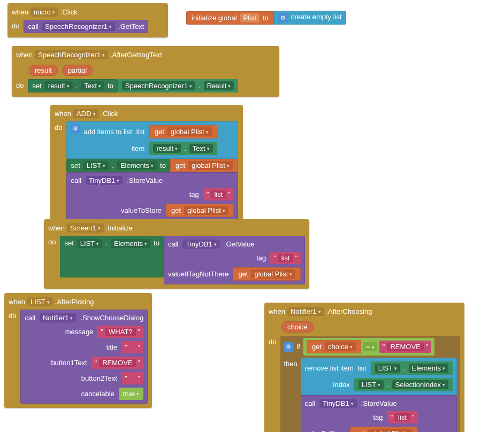 The height and width of the screenshot is (432, 504). Describe the element at coordinates (177, 254) in the screenshot. I see `event-screen1-initialize: when Screen1 ▾ .Initialize do set LIST ▾…` at that location.